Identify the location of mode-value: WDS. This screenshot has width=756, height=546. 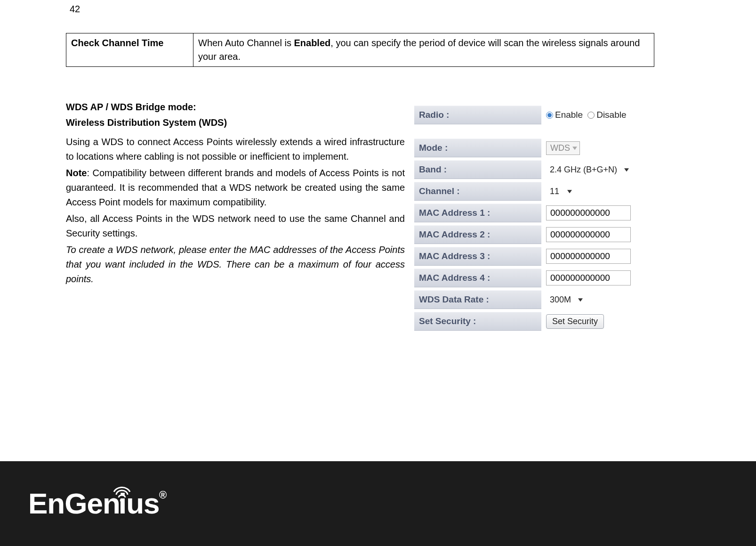
(598, 148).